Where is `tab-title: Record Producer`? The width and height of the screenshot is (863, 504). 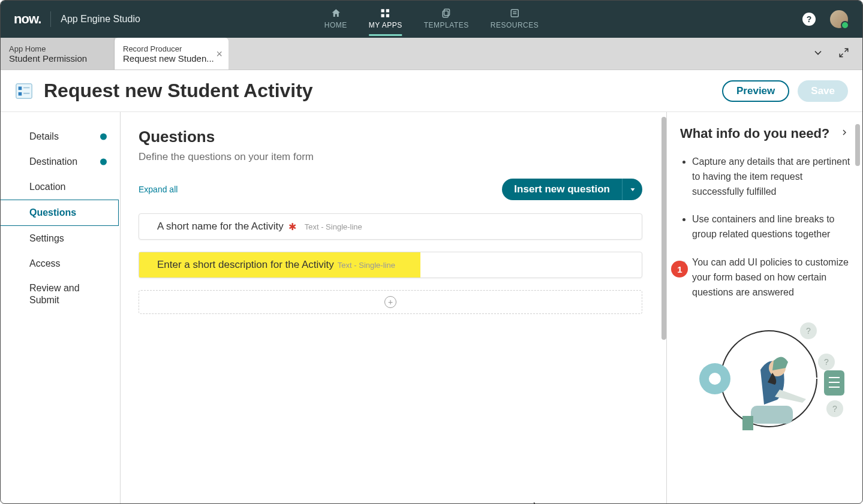 tab-title: Record Producer is located at coordinates (172, 49).